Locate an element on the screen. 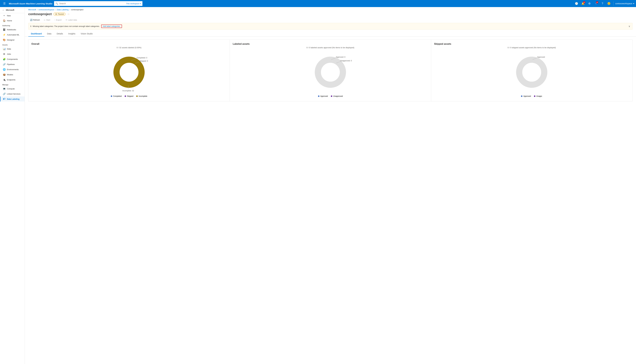  approved-legend-label: Approved is located at coordinates (324, 96).